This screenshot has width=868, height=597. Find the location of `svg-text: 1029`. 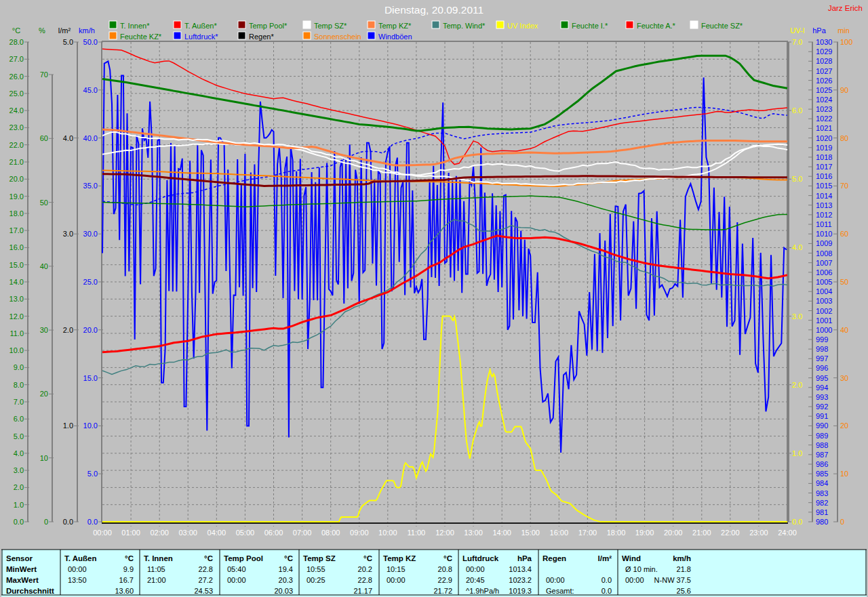

svg-text: 1029 is located at coordinates (824, 52).